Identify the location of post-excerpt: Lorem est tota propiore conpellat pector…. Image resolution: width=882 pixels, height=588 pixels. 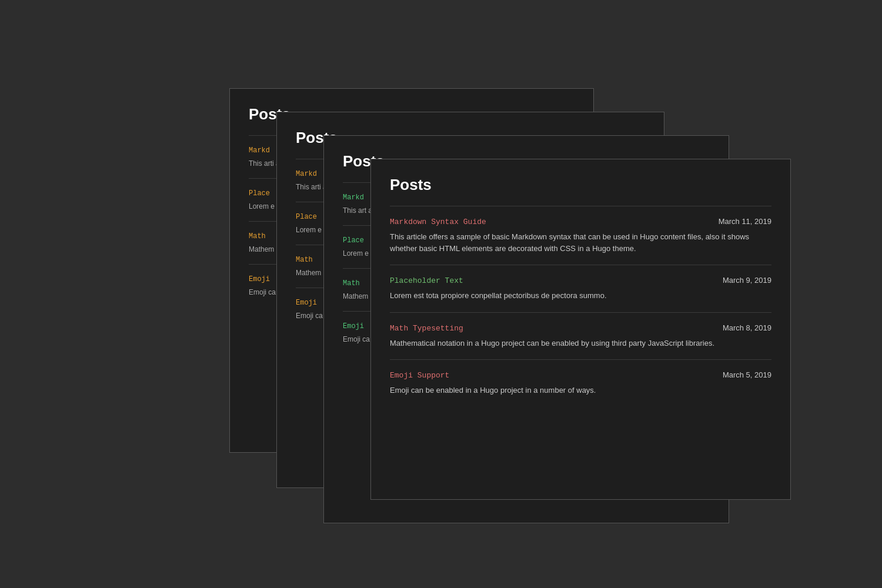
(581, 296).